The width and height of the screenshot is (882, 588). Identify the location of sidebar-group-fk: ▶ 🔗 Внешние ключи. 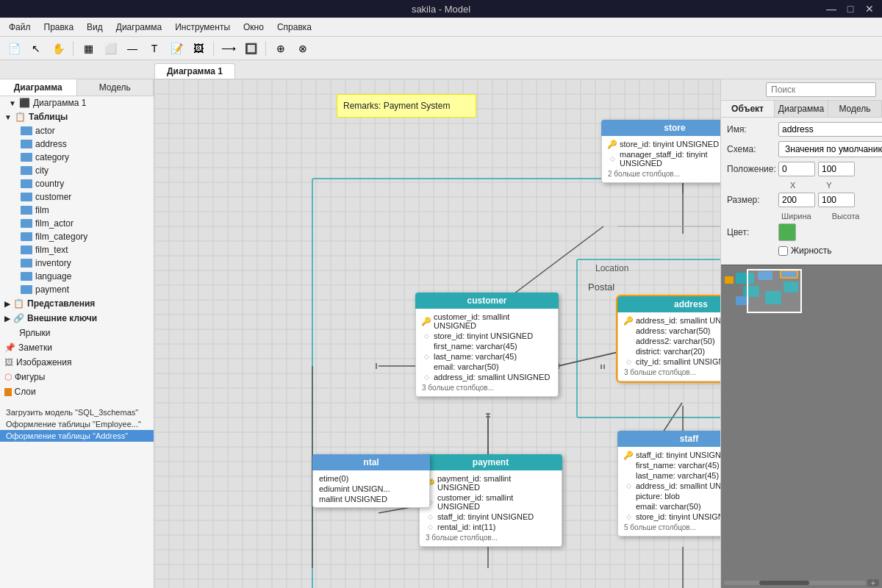
(76, 318).